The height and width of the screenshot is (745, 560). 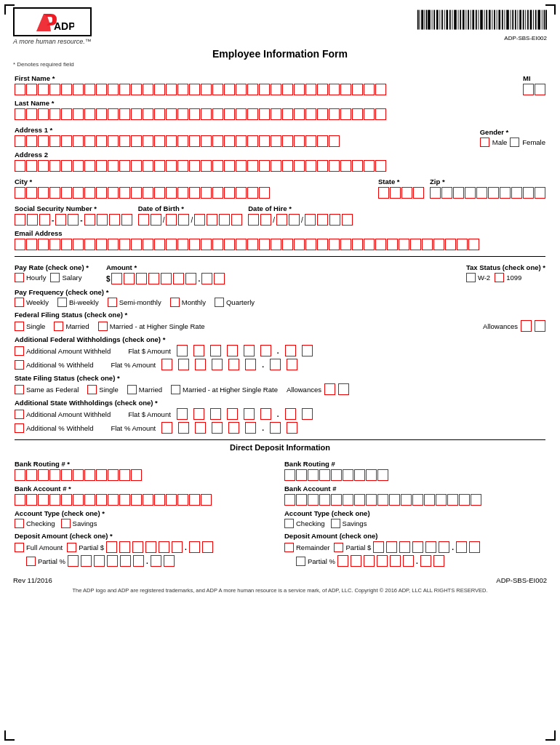 I want to click on single-checkbox, so click(x=19, y=326).